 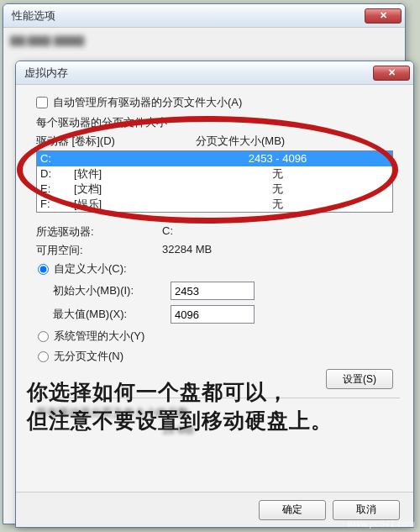 What do you see at coordinates (57, 189) in the screenshot?
I see `drive-letter: E:` at bounding box center [57, 189].